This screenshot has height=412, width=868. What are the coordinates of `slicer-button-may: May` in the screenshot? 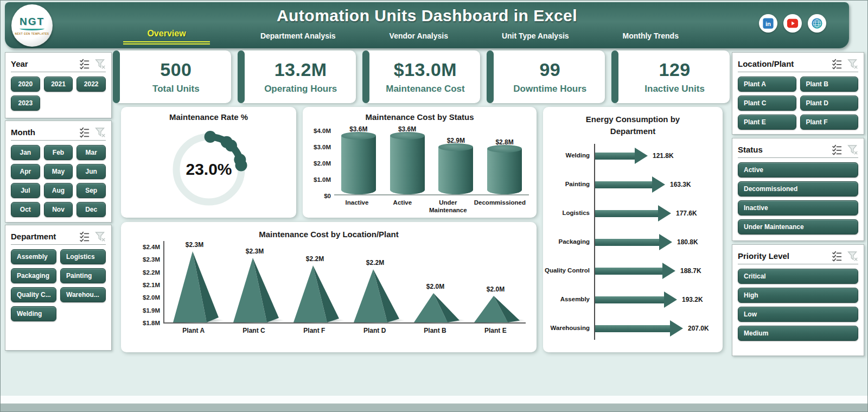 It's located at (59, 172).